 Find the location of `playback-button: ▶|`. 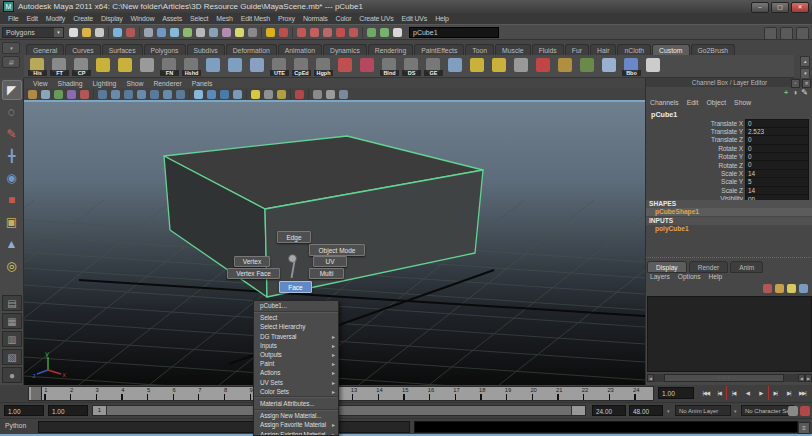

playback-button: ▶| is located at coordinates (776, 393).